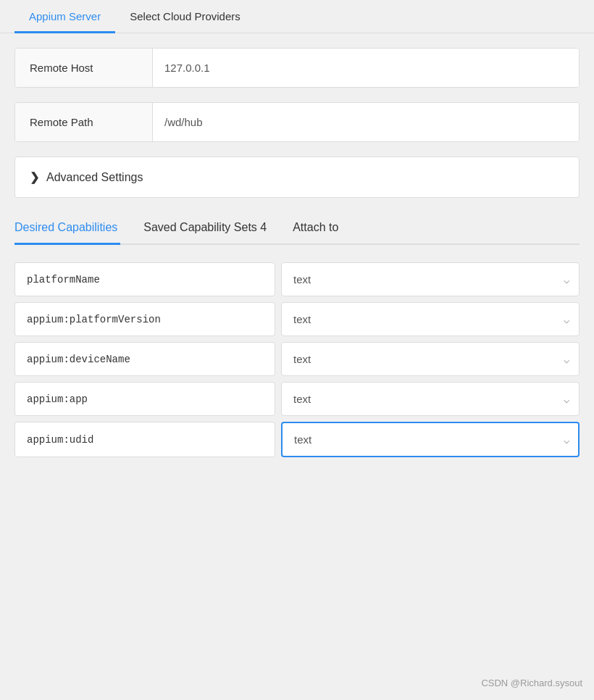 This screenshot has width=594, height=700. I want to click on tab-desired-capabilities: Desired Capabilities, so click(67, 229).